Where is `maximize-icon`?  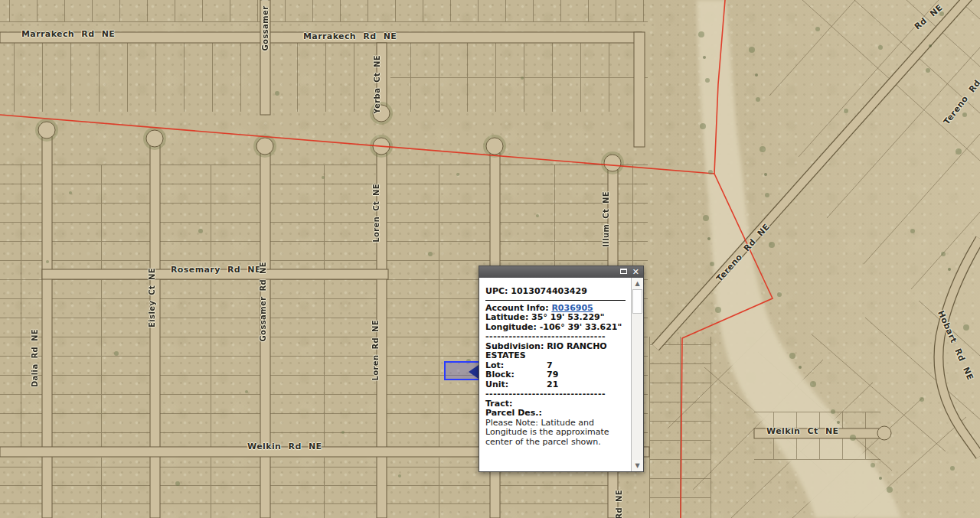
maximize-icon is located at coordinates (623, 271).